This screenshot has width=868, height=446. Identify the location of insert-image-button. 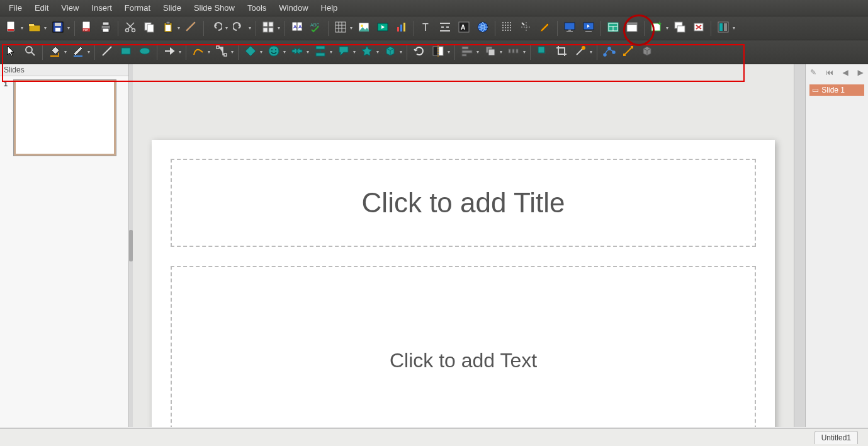
(364, 28).